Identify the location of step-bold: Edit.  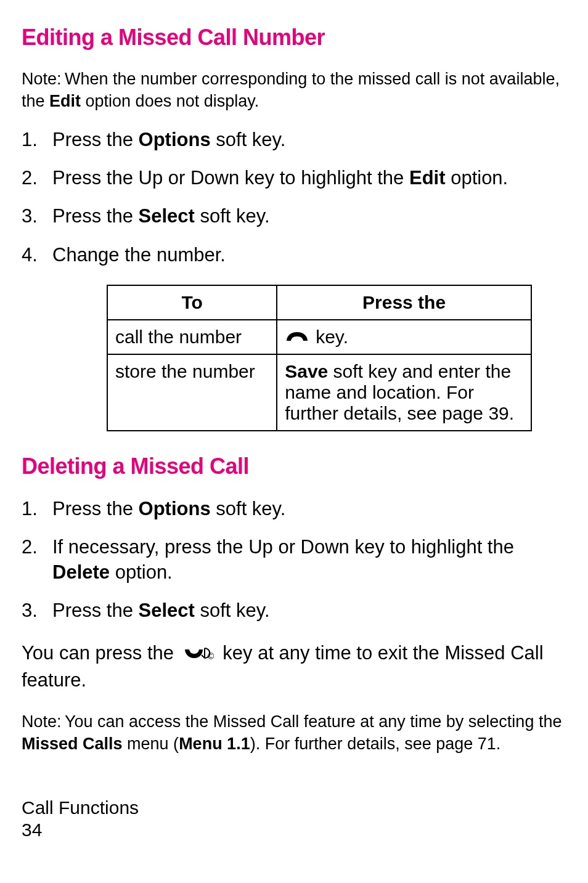
(428, 177).